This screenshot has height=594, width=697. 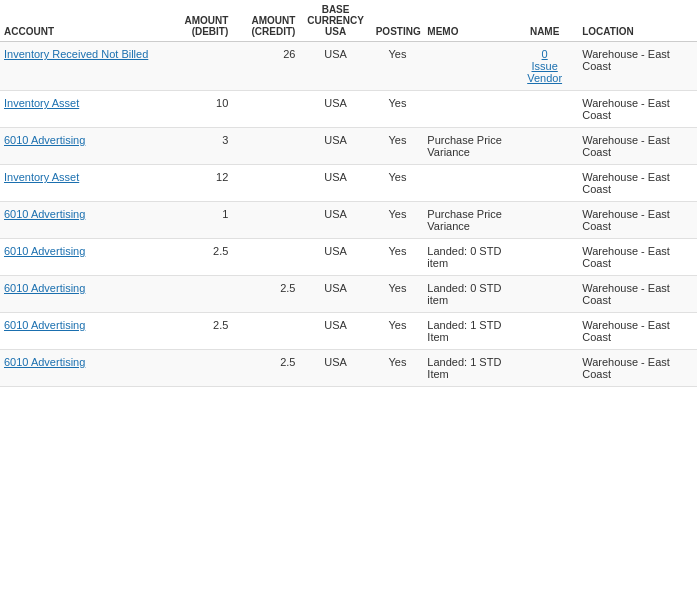 What do you see at coordinates (348, 146) in the screenshot?
I see `table-row: 6010 Advertising3USAYesPurchase Price Va…` at bounding box center [348, 146].